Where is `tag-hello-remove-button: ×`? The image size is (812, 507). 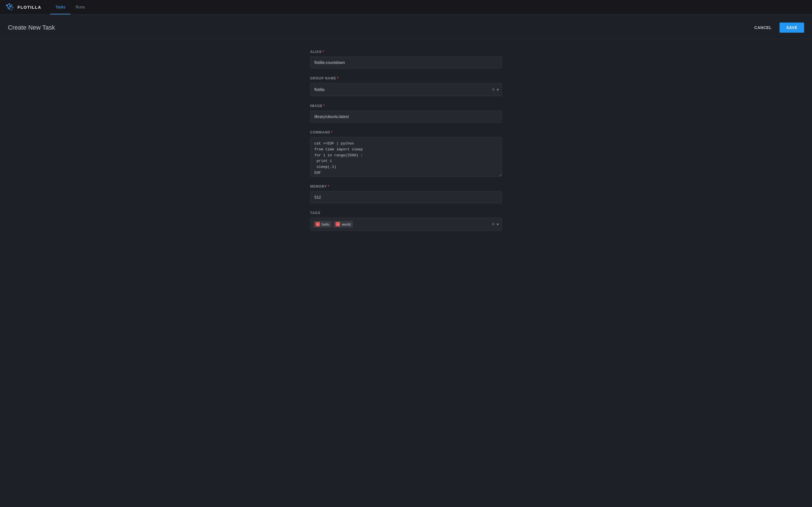
tag-hello-remove-button: × is located at coordinates (318, 224).